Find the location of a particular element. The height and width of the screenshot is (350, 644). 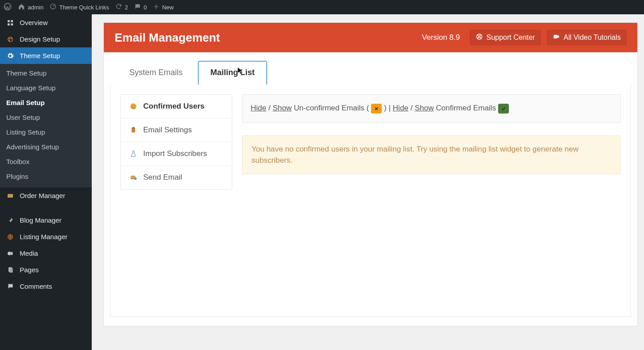

sidebar-item-comments: Comments is located at coordinates (46, 286).